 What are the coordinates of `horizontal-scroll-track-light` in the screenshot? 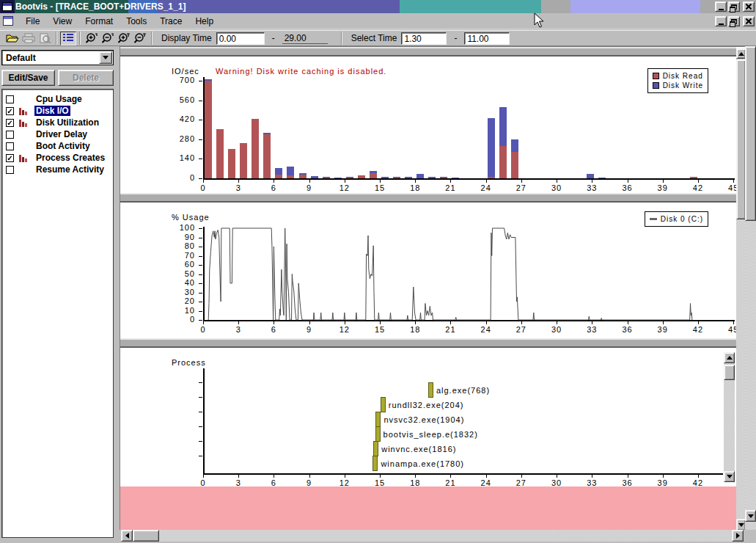 It's located at (357, 536).